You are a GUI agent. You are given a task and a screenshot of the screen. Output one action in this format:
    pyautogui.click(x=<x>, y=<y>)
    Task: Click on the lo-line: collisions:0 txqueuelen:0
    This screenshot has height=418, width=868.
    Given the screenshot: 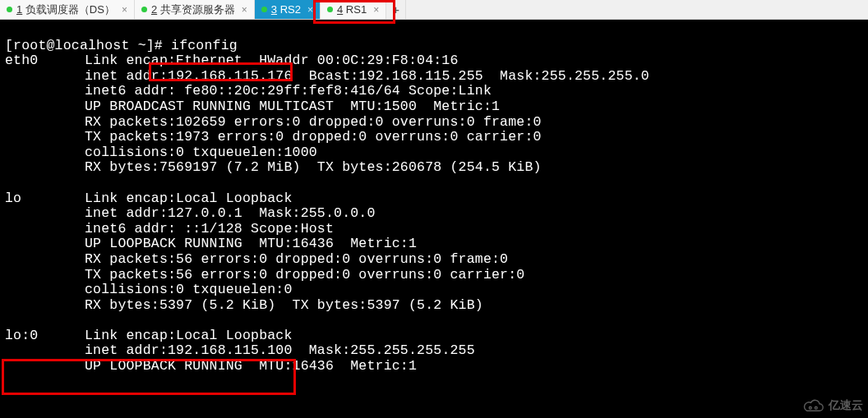 What is the action you would take?
    pyautogui.click(x=189, y=289)
    